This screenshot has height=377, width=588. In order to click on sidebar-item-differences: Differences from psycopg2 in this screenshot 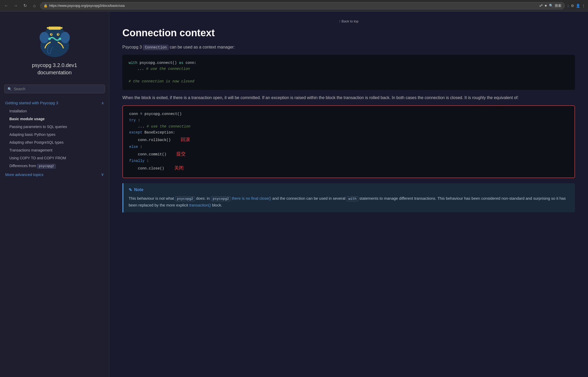, I will do `click(55, 166)`.